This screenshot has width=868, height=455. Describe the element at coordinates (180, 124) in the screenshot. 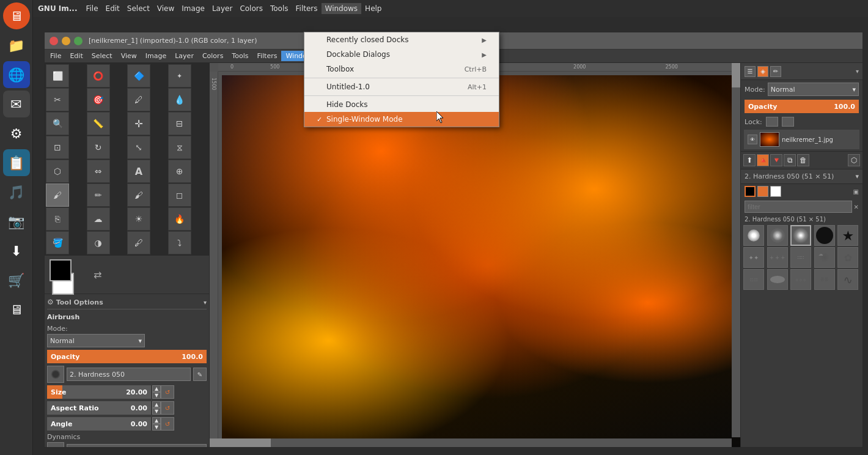

I see `tool-align: ⊟` at that location.